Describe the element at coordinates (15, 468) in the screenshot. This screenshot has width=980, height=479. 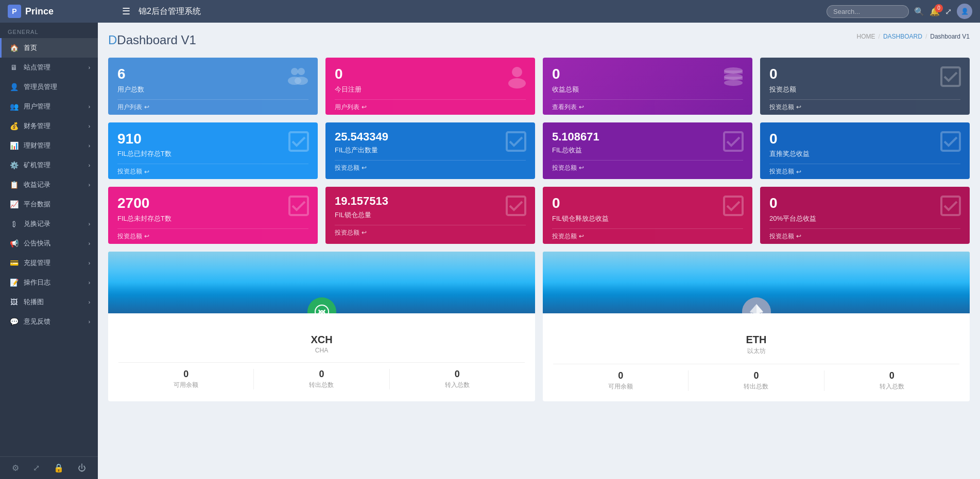
I see `settings-icon: ⚙` at that location.